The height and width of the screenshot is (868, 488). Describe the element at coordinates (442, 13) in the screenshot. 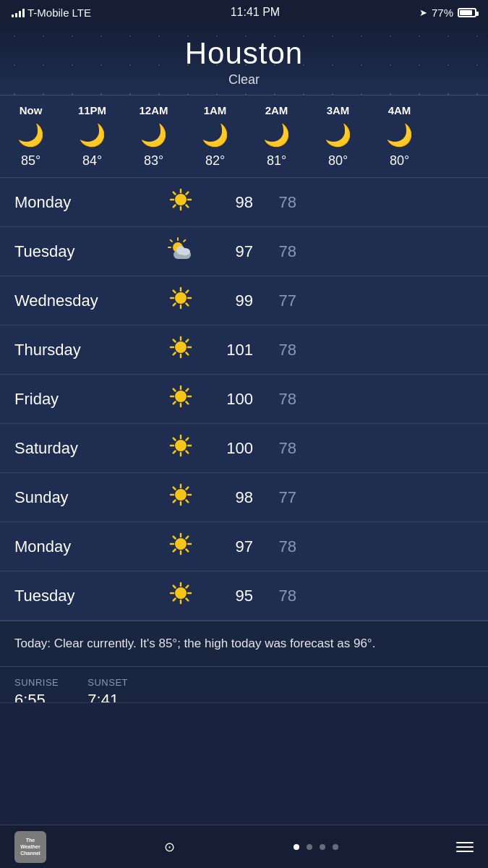

I see `battery-percent: 77%` at that location.